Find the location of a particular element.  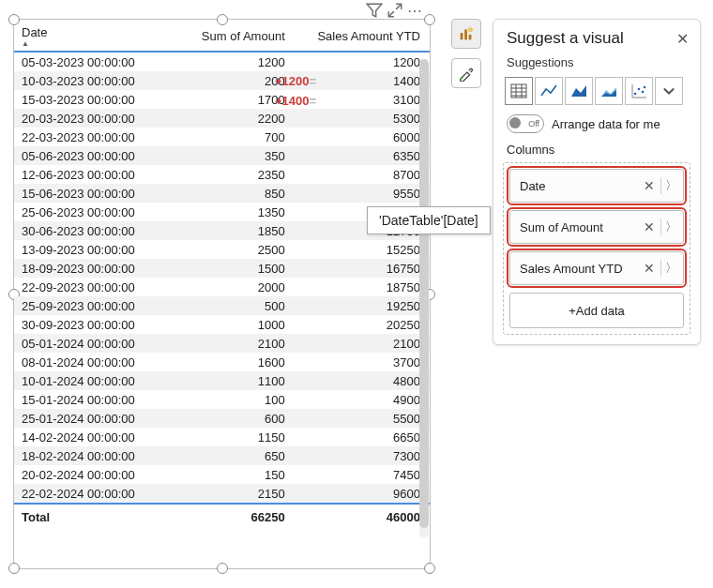

table-row: 08-01-2024 00:00:0016003700 is located at coordinates (221, 362).